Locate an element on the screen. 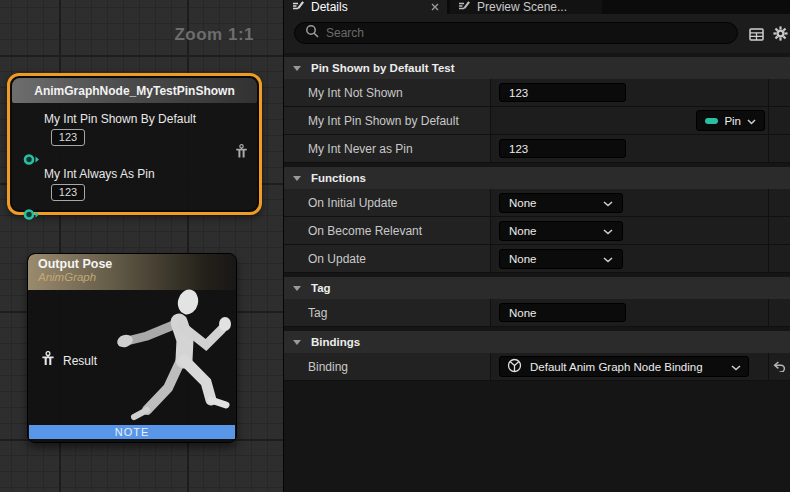 The height and width of the screenshot is (492, 790). pin-row: My Int Always As Pin 123 is located at coordinates (140, 184).